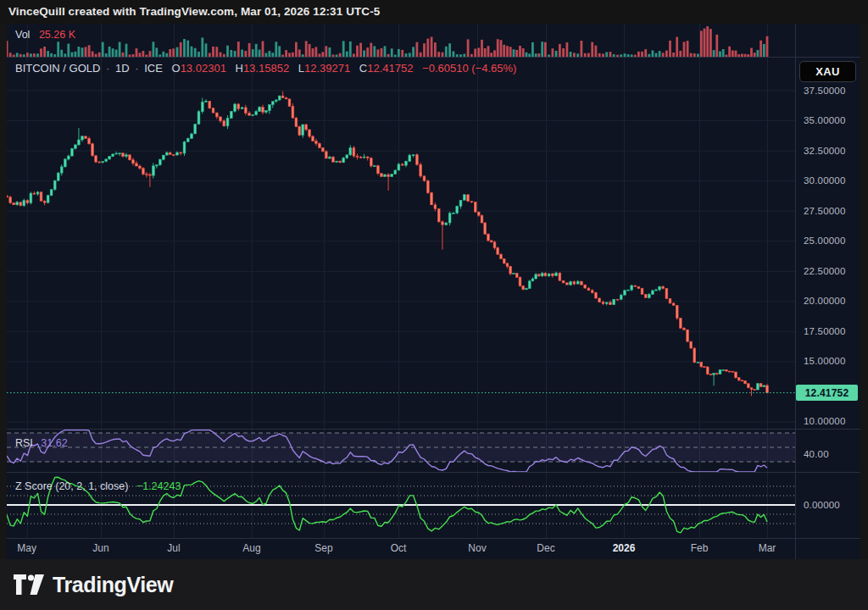 The width and height of the screenshot is (868, 610). I want to click on close-value: 12.41752, so click(390, 68).